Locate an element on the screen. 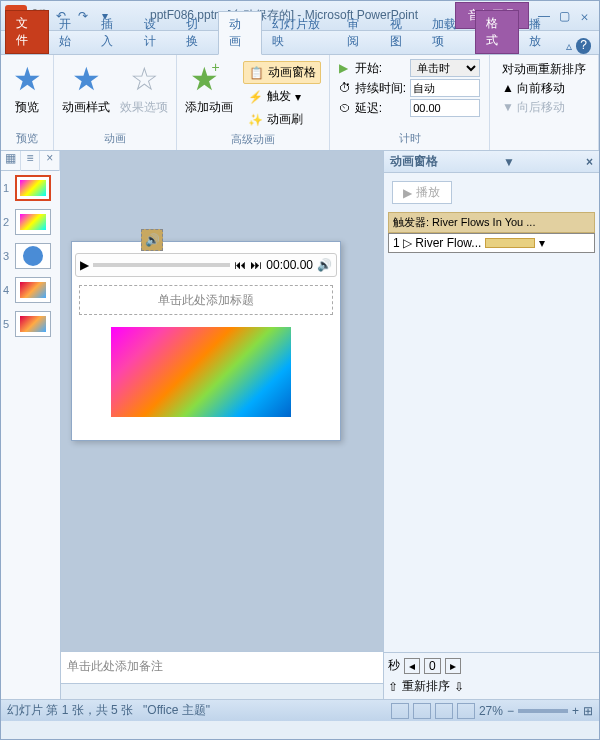  pane-dropdown-icon: ▼ is located at coordinates (509, 162).